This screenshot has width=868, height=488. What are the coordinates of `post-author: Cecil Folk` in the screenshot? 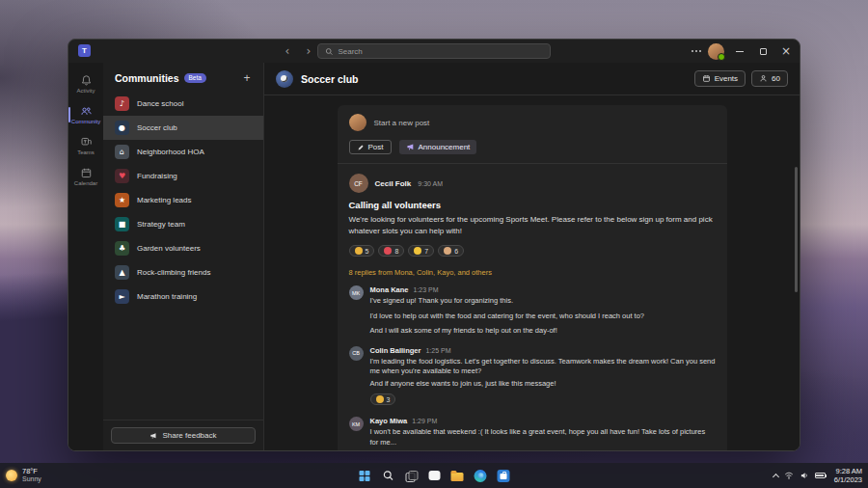 It's located at (393, 183).